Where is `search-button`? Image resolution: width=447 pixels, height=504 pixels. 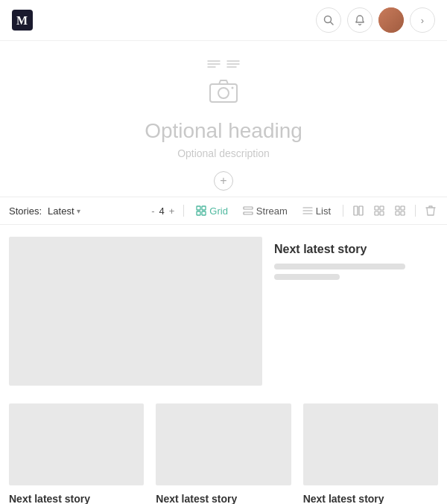 search-button is located at coordinates (329, 20).